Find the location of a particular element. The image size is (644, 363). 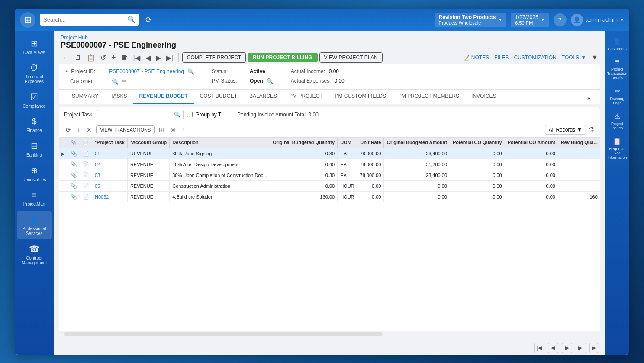

rs-item-project-transactions: ≡ Project Transaction Details is located at coordinates (617, 69).